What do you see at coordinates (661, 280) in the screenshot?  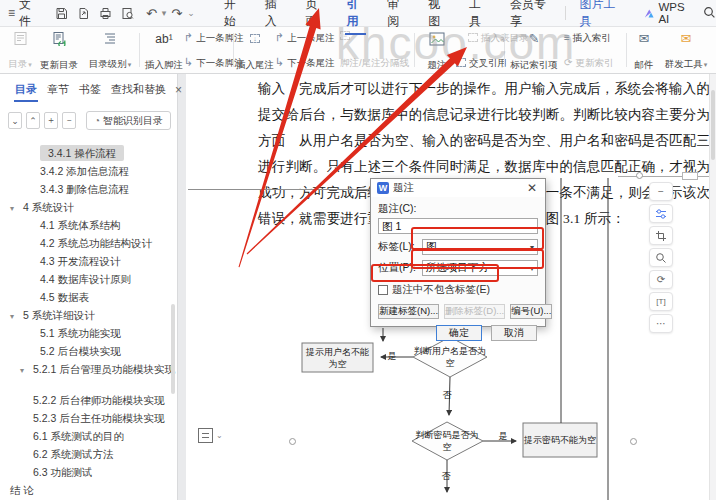 I see `rotate-button: ⟳` at bounding box center [661, 280].